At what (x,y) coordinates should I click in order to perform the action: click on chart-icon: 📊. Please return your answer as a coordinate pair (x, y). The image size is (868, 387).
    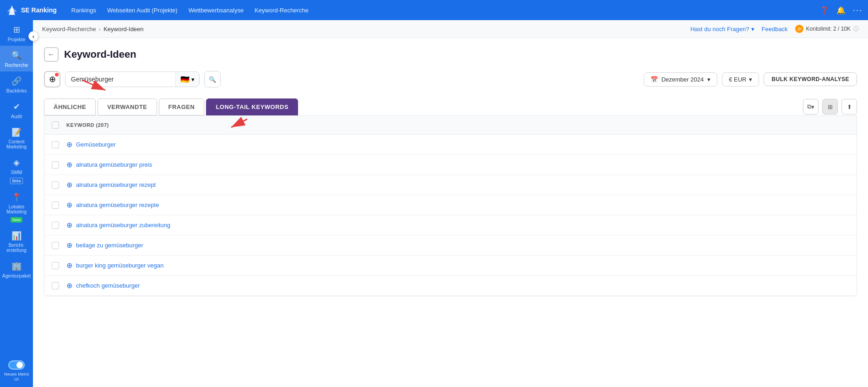
    Looking at the image, I should click on (16, 236).